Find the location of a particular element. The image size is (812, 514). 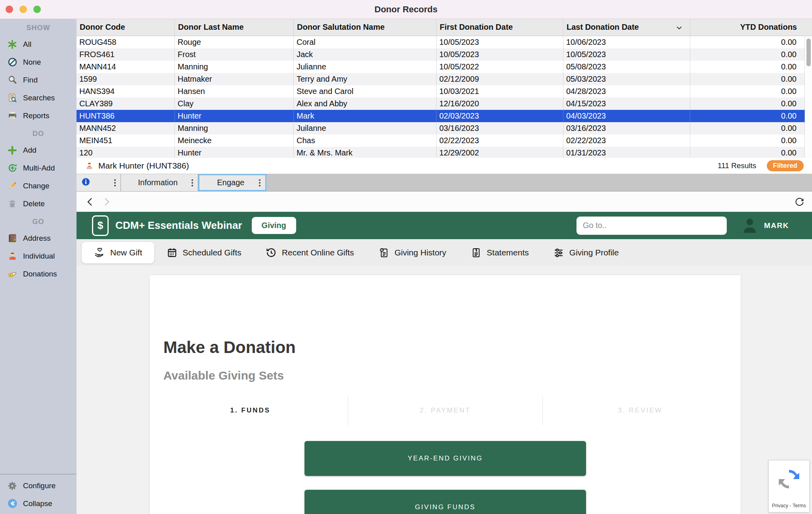

sidebar-item-multi-add: Multi-Add is located at coordinates (38, 168).